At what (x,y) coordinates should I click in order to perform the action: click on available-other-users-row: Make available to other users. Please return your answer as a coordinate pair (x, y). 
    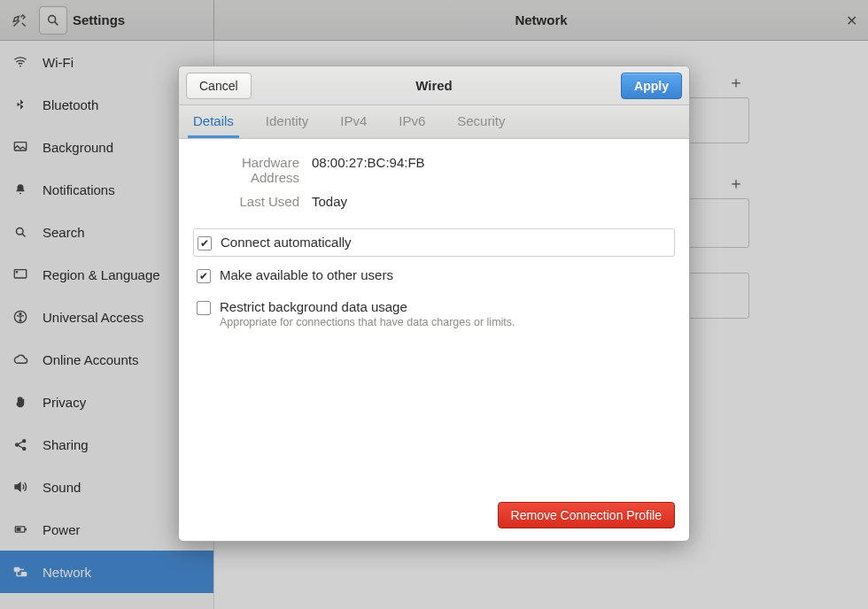
    Looking at the image, I should click on (434, 275).